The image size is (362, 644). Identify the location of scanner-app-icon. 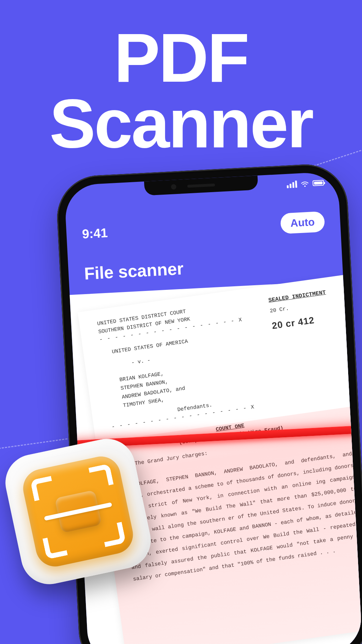
(78, 512).